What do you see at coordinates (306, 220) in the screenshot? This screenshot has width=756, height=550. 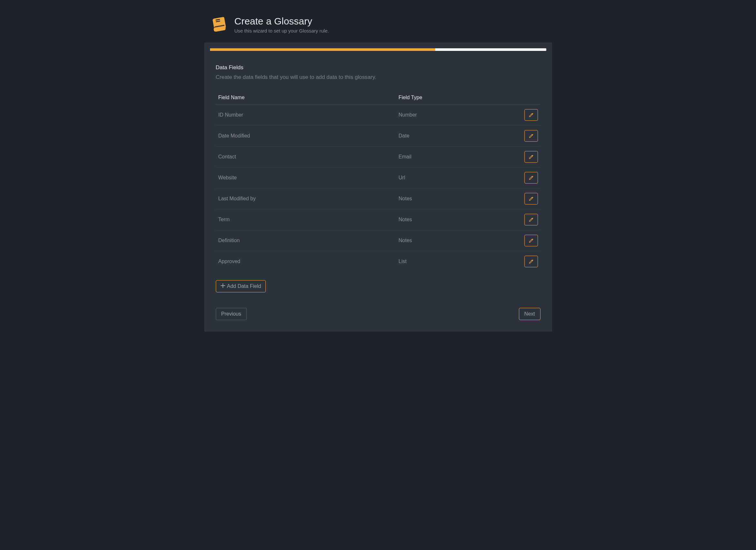 I see `field-name-cell: Term` at bounding box center [306, 220].